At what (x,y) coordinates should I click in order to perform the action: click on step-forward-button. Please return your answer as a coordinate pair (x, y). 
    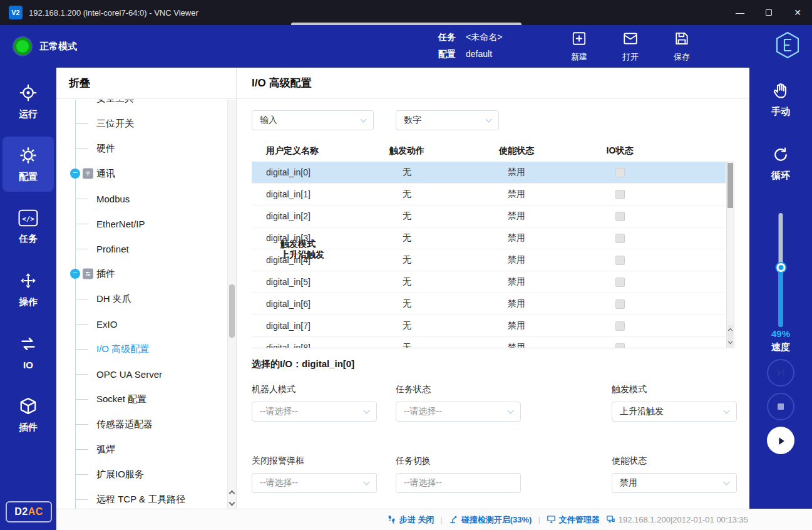
    Looking at the image, I should click on (781, 373).